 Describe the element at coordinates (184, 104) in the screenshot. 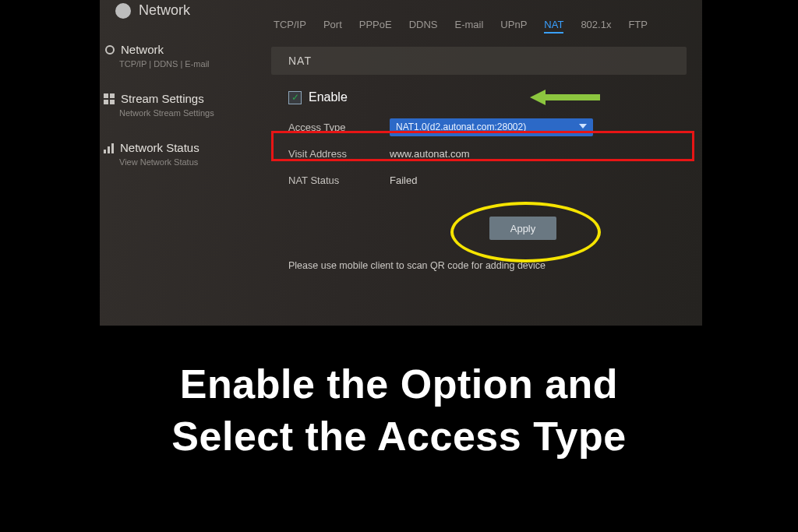

I see `sidebar-item-stream-settings: Stream Settings Network Stream Settings` at that location.